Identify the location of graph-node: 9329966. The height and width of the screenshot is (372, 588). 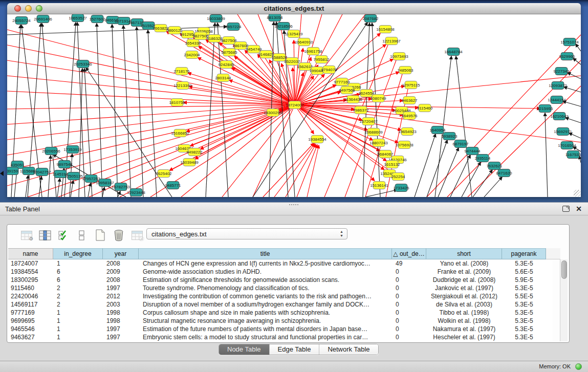
(567, 56).